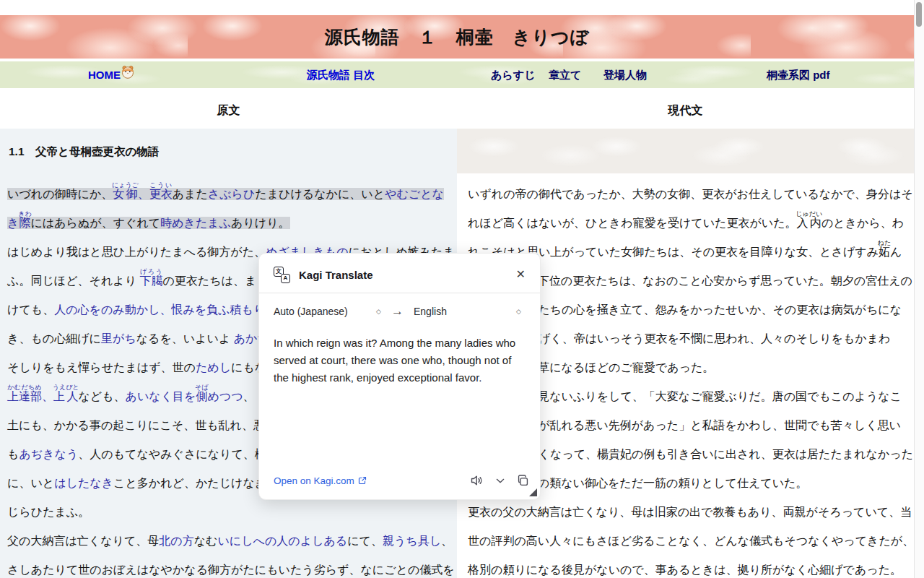 This screenshot has width=924, height=578. What do you see at coordinates (25, 396) in the screenshot?
I see `text-link: 上達部かむだちめ` at bounding box center [25, 396].